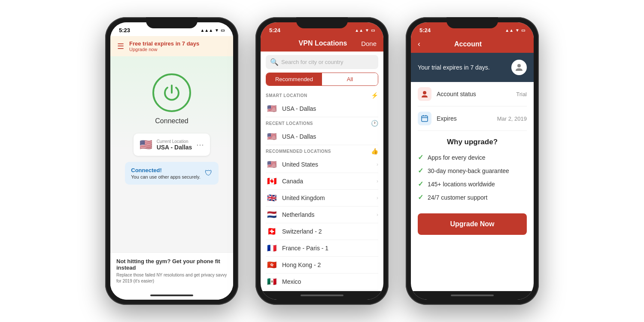 The width and height of the screenshot is (644, 322). I want to click on location-label: Current Location, so click(174, 142).